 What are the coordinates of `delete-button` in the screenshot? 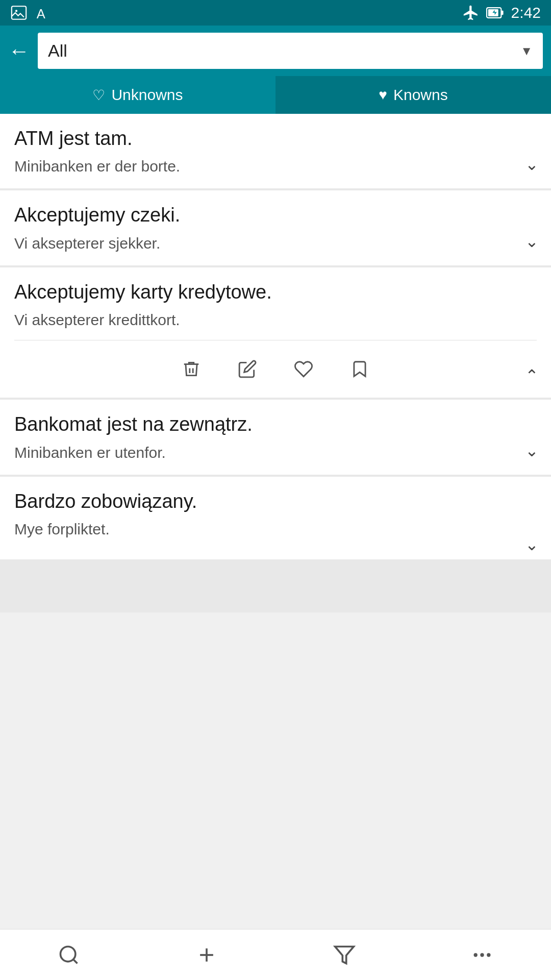 It's located at (191, 369).